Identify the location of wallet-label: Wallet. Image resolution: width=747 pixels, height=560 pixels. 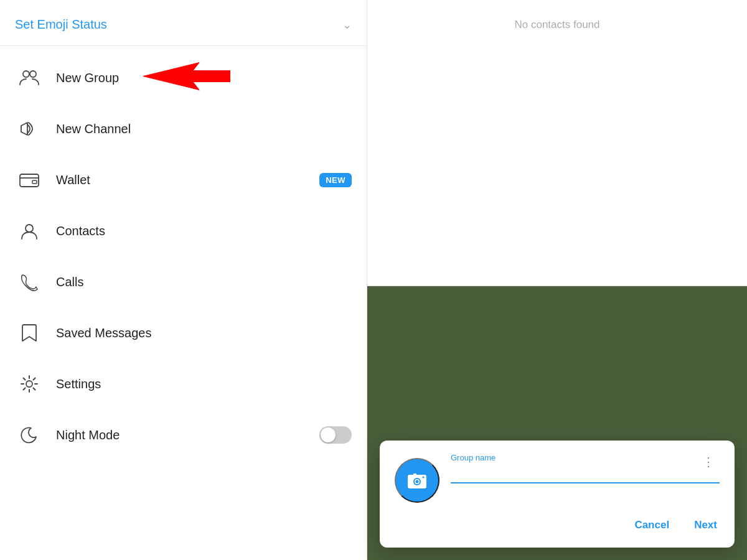
(188, 180).